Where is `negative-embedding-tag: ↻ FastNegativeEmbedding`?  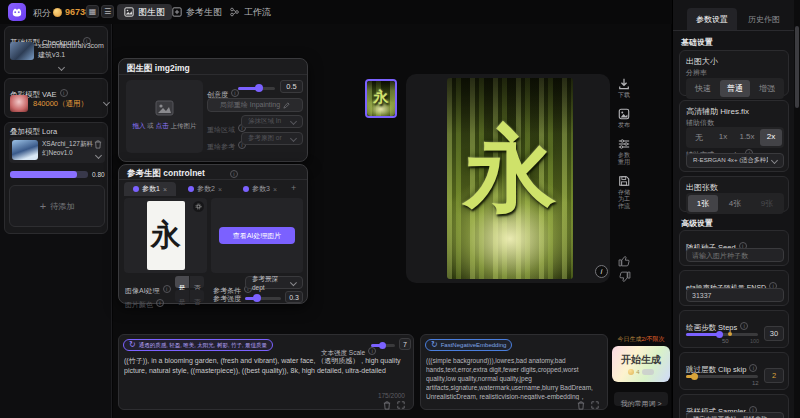 negative-embedding-tag: ↻ FastNegativeEmbedding is located at coordinates (468, 345).